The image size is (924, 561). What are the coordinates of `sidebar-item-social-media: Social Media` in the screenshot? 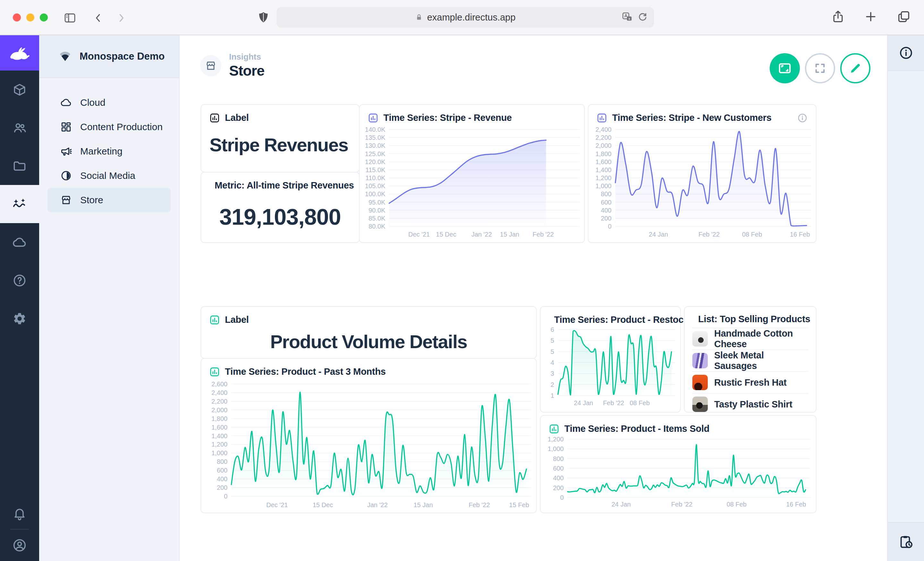 It's located at (109, 175).